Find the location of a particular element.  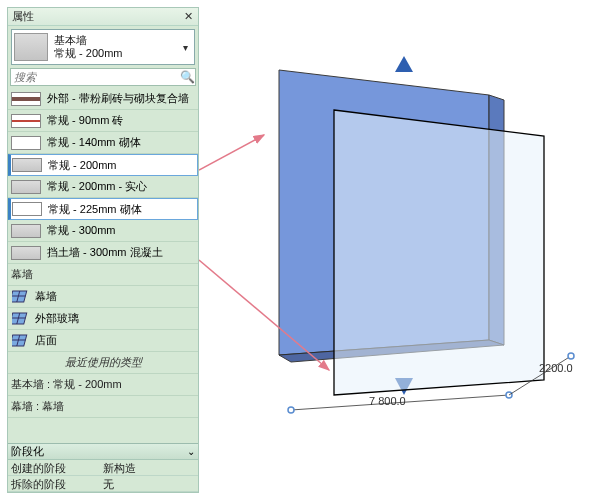

dim-width: 7 800.0 is located at coordinates (388, 401).